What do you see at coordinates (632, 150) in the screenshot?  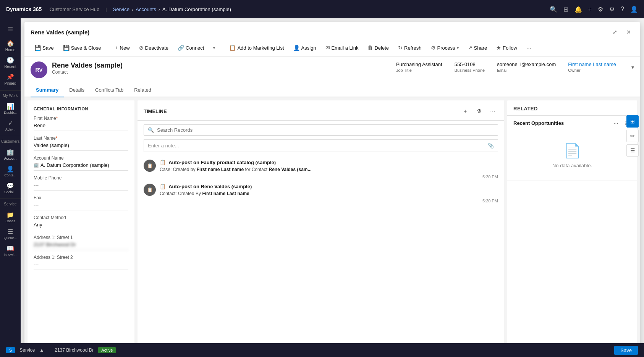 I see `rs-list-button: ☰` at bounding box center [632, 150].